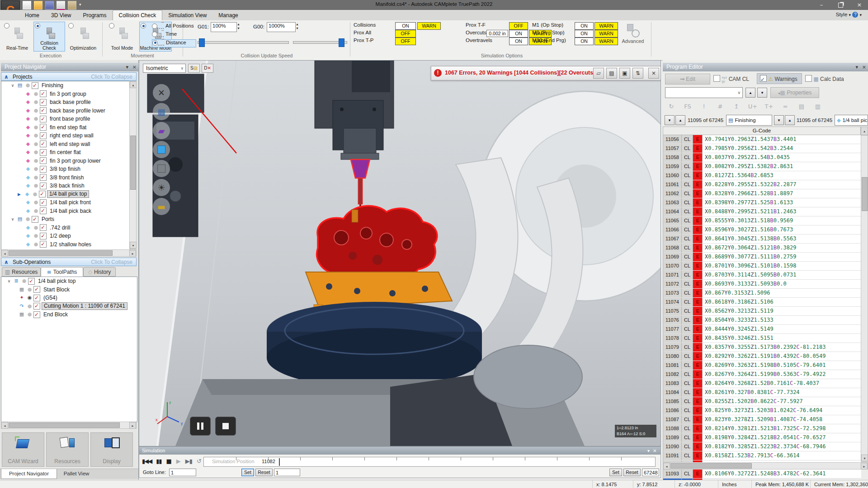 The image size is (868, 488). What do you see at coordinates (612, 73) in the screenshot?
I see `edit-log-button: ▤` at bounding box center [612, 73].